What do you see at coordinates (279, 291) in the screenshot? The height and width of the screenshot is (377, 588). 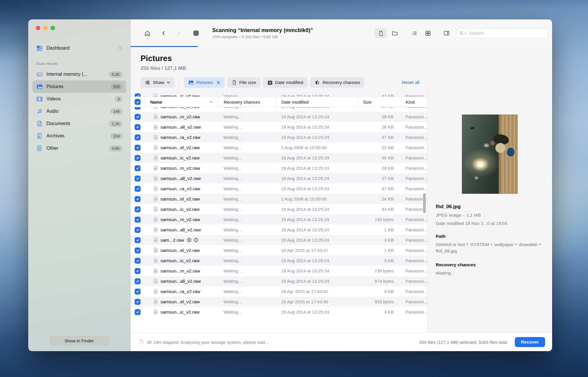 I see `table-row: samsun...ra_v2.raw Waiting... 16 Apr 201…` at bounding box center [279, 291].